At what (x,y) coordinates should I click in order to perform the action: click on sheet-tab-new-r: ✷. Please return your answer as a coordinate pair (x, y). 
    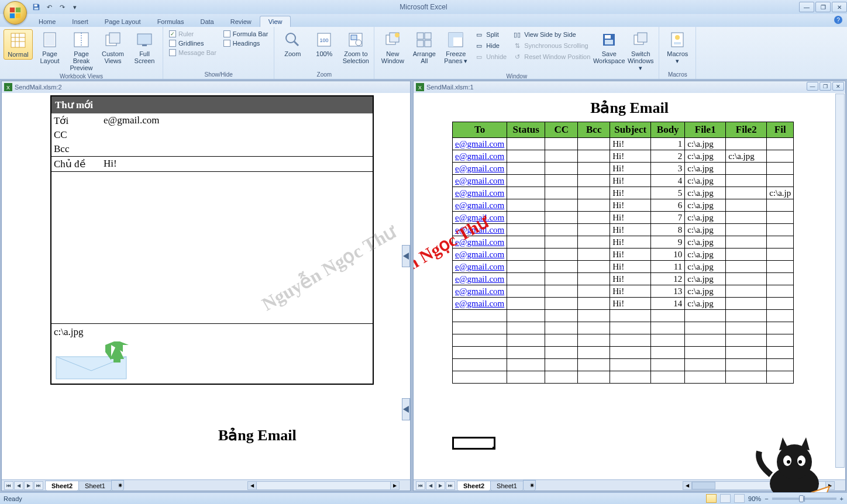
    Looking at the image, I should click on (529, 485).